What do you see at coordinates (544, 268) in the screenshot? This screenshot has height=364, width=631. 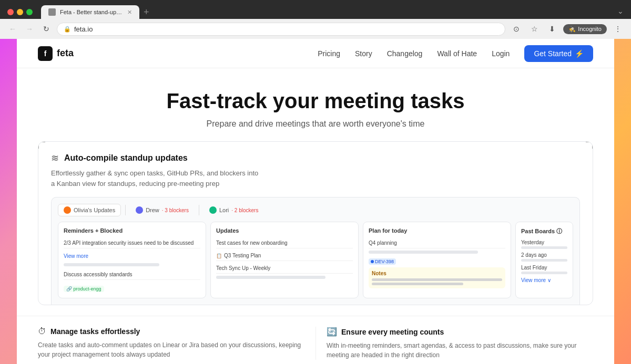 I see `last-friday-label: Last Friday` at bounding box center [544, 268].